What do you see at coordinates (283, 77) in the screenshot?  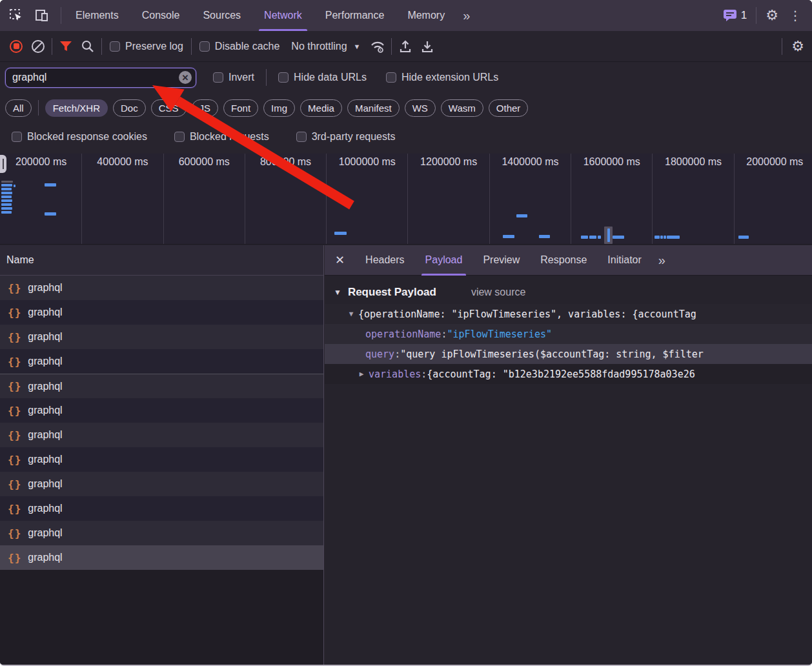 I see `hide-data-urls-checkbox` at bounding box center [283, 77].